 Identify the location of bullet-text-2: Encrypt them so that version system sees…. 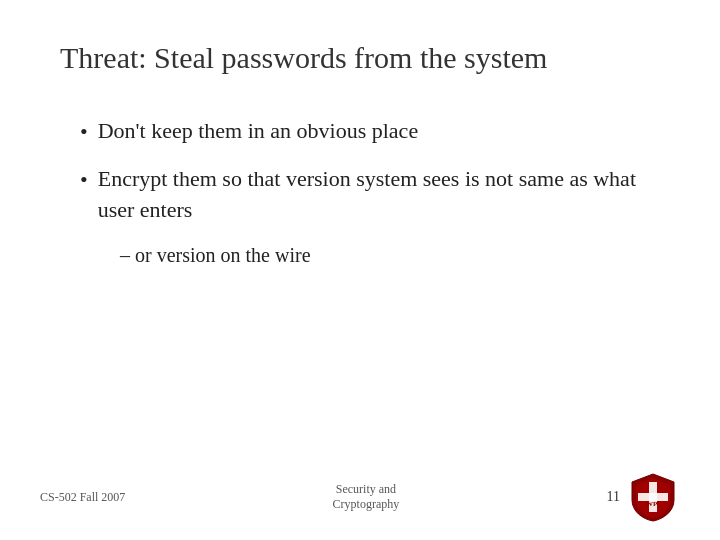
(379, 195).